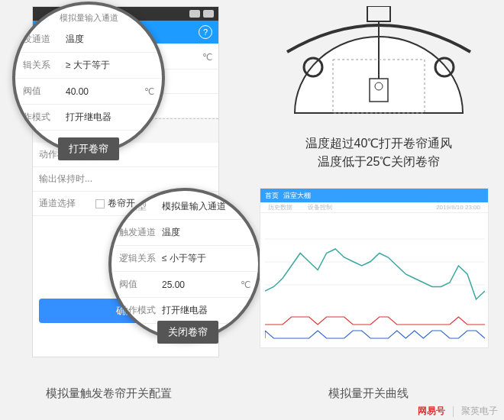 This screenshot has width=504, height=420. I want to click on greenhouse-diagram, so click(379, 67).